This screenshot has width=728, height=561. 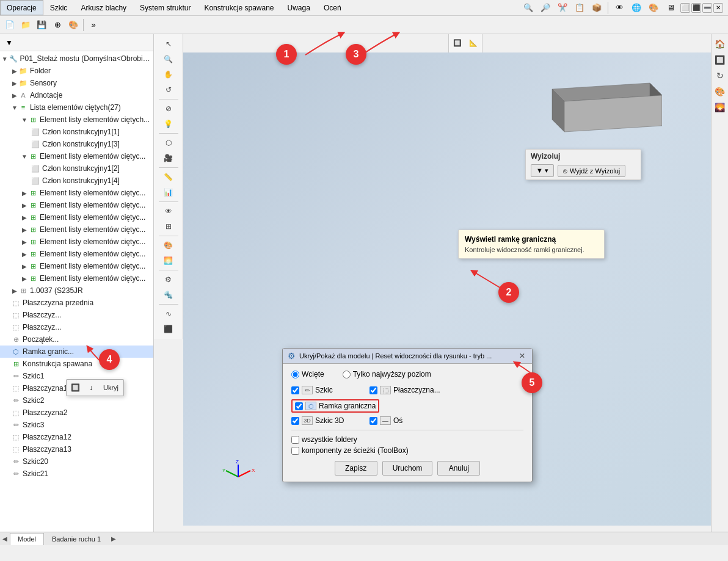 I want to click on chk-szkic: ✏ Szkic, so click(x=328, y=390).